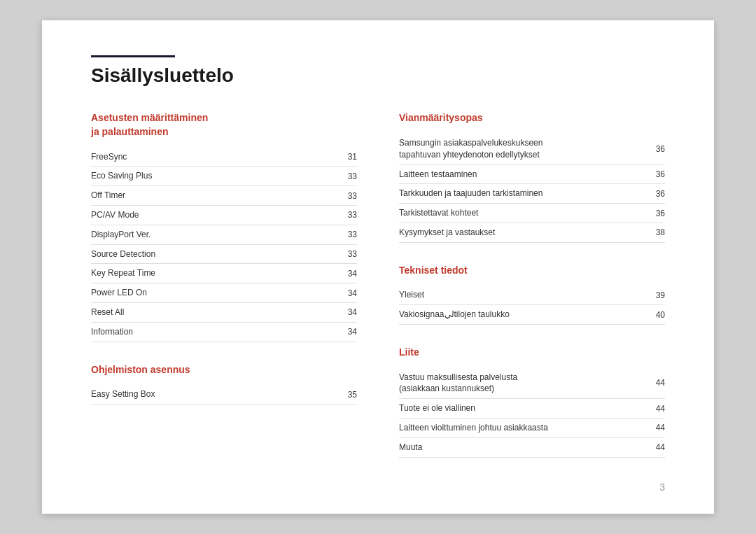 The height and width of the screenshot is (534, 756). What do you see at coordinates (224, 157) in the screenshot?
I see `table-row: FreeSync31` at bounding box center [224, 157].